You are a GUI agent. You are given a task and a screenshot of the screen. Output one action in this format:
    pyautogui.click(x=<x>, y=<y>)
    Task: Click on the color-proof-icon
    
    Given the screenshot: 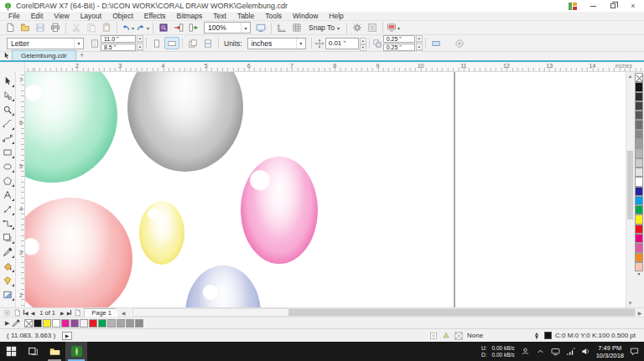 What is the action you would take?
    pyautogui.click(x=446, y=336)
    